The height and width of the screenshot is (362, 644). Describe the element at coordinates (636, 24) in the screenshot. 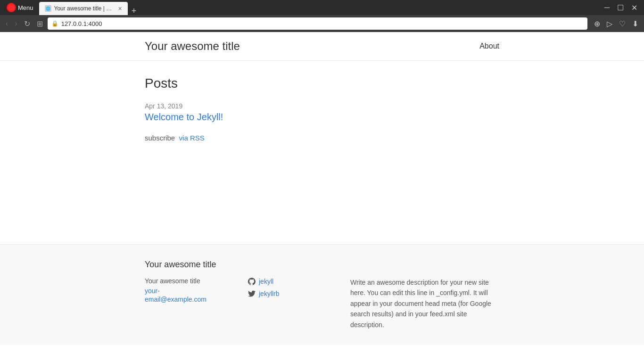

I see `toolbar-icon-download: ⬇` at that location.